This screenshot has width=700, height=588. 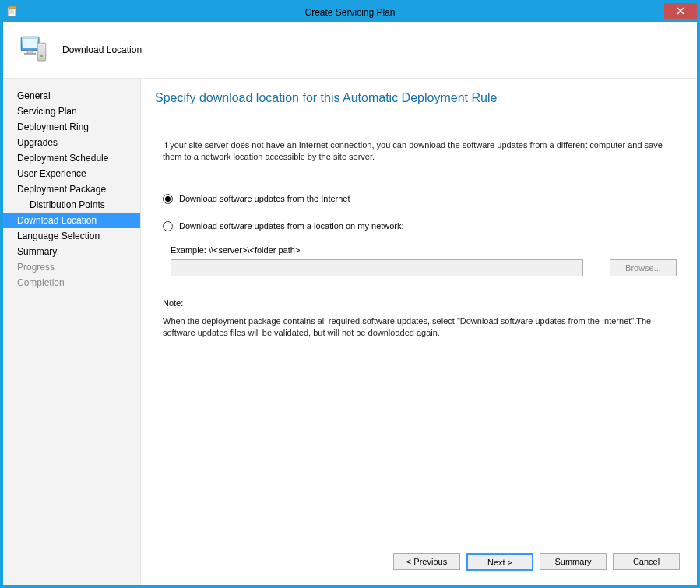 I want to click on sidebar-item-label: Distribution Points, so click(x=67, y=205).